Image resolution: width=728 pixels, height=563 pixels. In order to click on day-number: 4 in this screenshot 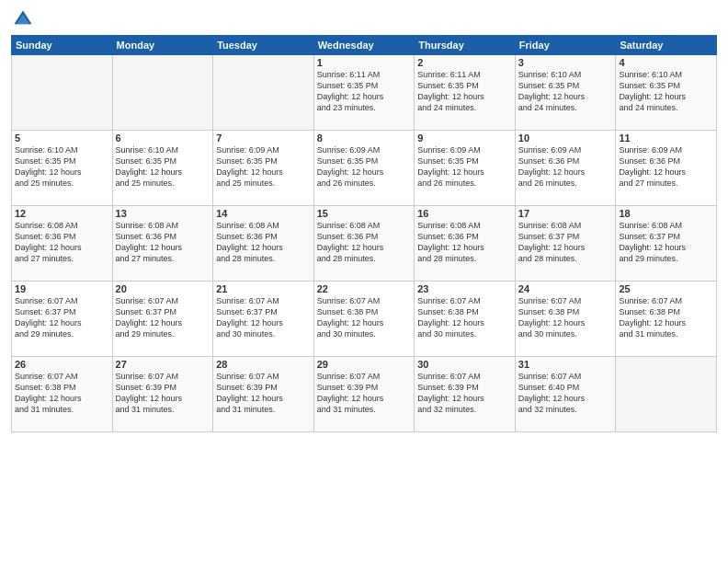, I will do `click(665, 63)`.